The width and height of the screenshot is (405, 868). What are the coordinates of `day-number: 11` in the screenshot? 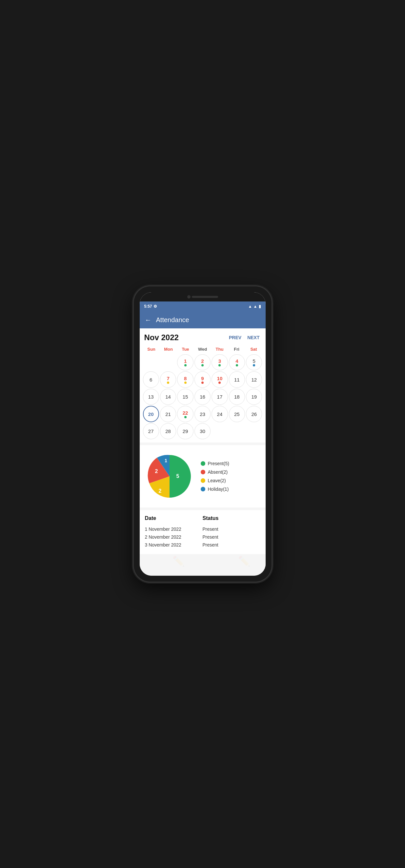 It's located at (237, 380).